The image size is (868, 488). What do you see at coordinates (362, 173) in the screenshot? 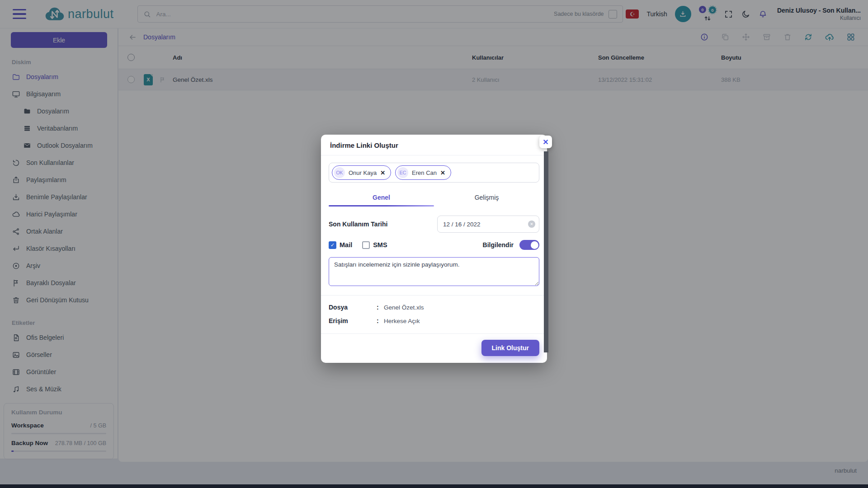
I see `recipient-chip: OK Onur Kaya ✕` at bounding box center [362, 173].